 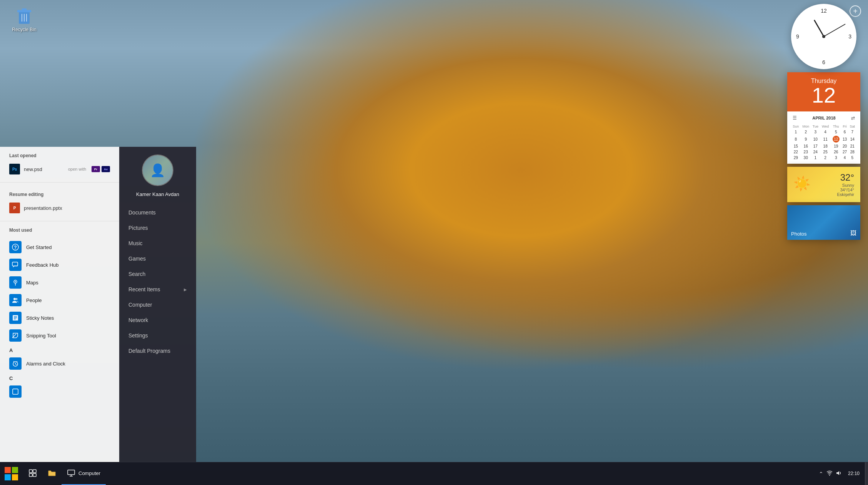 What do you see at coordinates (158, 289) in the screenshot?
I see `nav-item-recent-items: Recent Items ▶` at bounding box center [158, 289].